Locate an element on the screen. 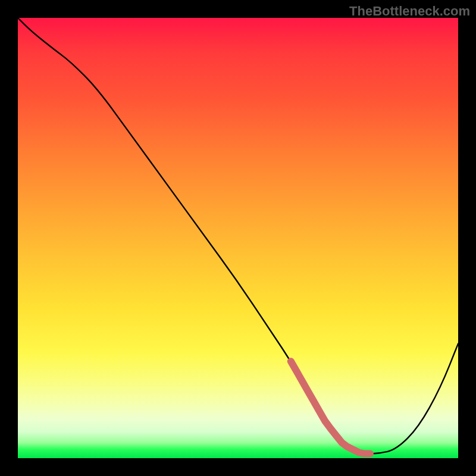  highlight-segment is located at coordinates (331, 407).